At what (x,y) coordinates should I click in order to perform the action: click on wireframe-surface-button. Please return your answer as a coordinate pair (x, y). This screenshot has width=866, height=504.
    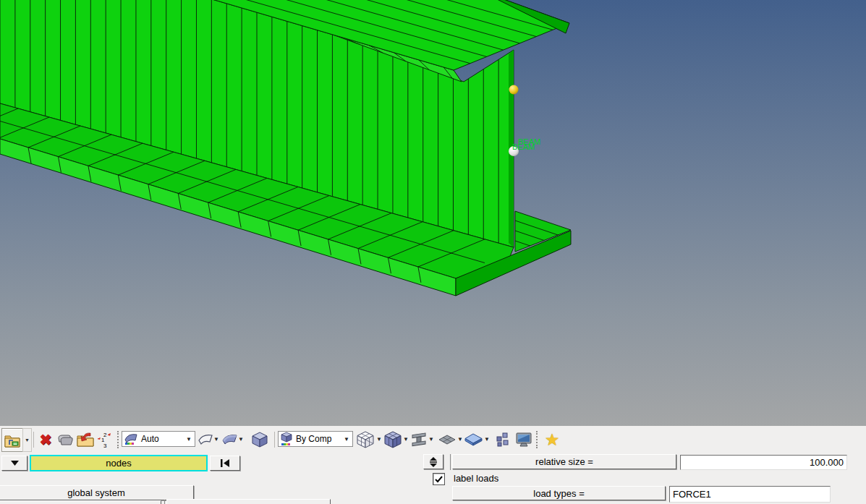
    Looking at the image, I should click on (205, 440).